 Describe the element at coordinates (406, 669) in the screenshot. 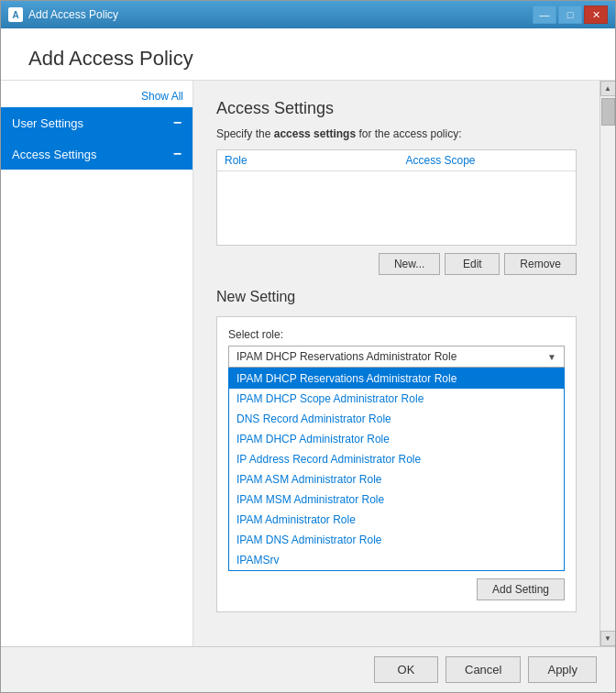

I see `ok-button: OK` at that location.